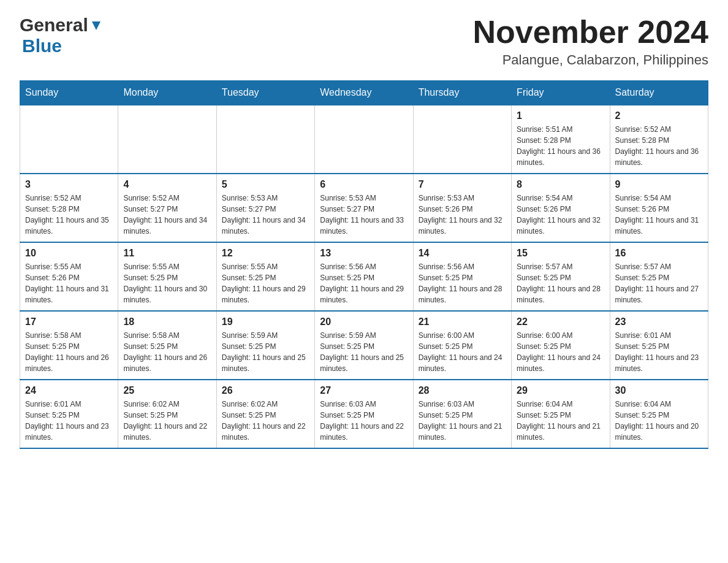 The image size is (728, 563). What do you see at coordinates (167, 345) in the screenshot?
I see `table-row: 18Sunrise: 5:58 AM Sunset: 5:25 PM Dayli…` at bounding box center [167, 345].